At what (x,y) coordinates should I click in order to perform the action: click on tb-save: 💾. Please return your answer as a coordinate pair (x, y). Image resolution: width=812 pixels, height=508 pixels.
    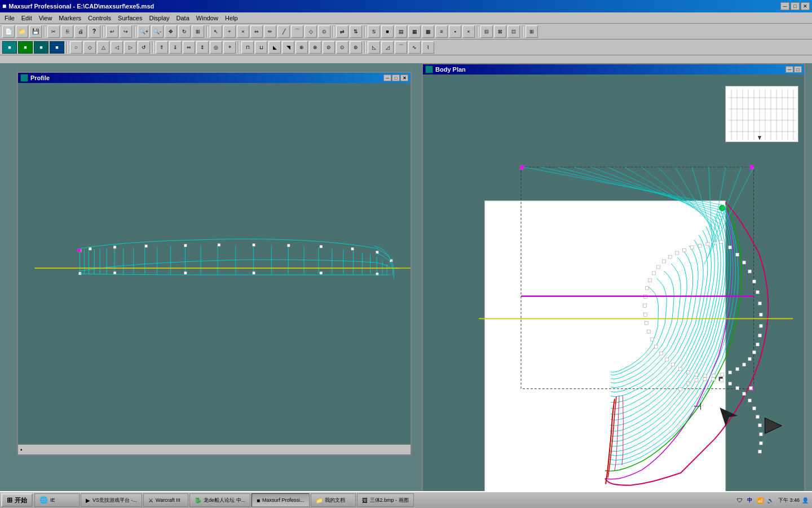
    Looking at the image, I should click on (36, 32).